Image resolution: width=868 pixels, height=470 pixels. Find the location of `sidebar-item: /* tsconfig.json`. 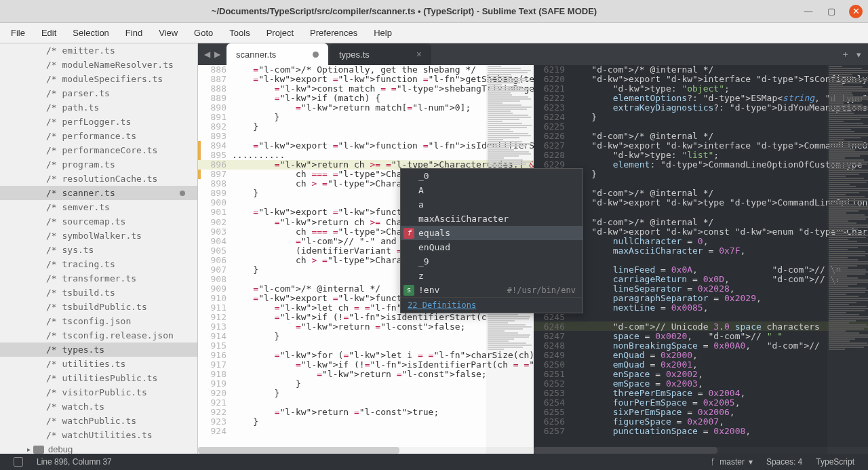

sidebar-item: /* tsconfig.json is located at coordinates (99, 321).